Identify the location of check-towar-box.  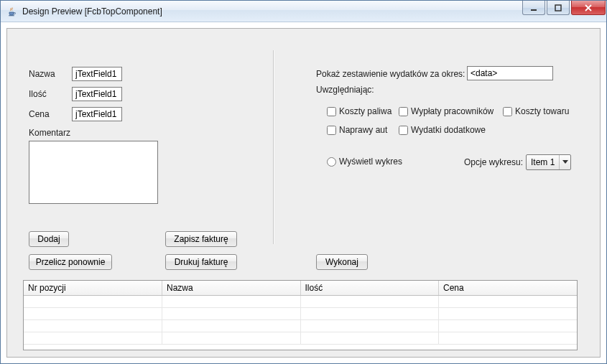
(507, 112).